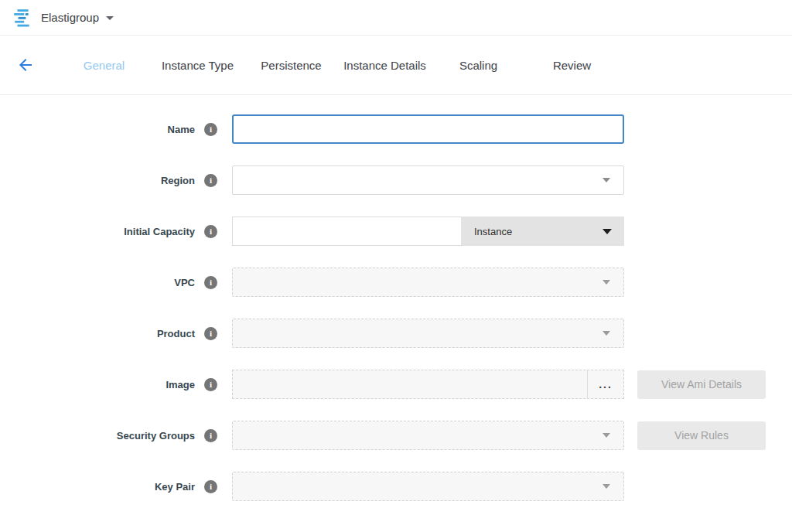  Describe the element at coordinates (178, 181) in the screenshot. I see `region-label: Region` at that location.